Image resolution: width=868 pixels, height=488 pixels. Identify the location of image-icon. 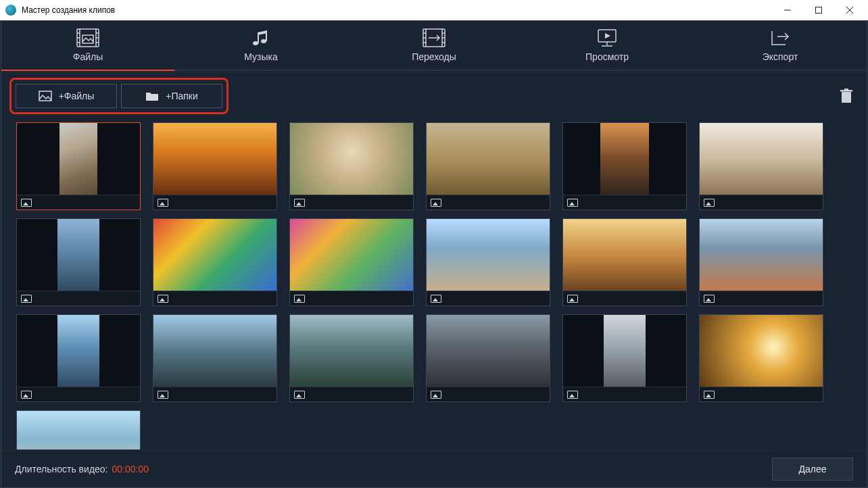
(45, 96).